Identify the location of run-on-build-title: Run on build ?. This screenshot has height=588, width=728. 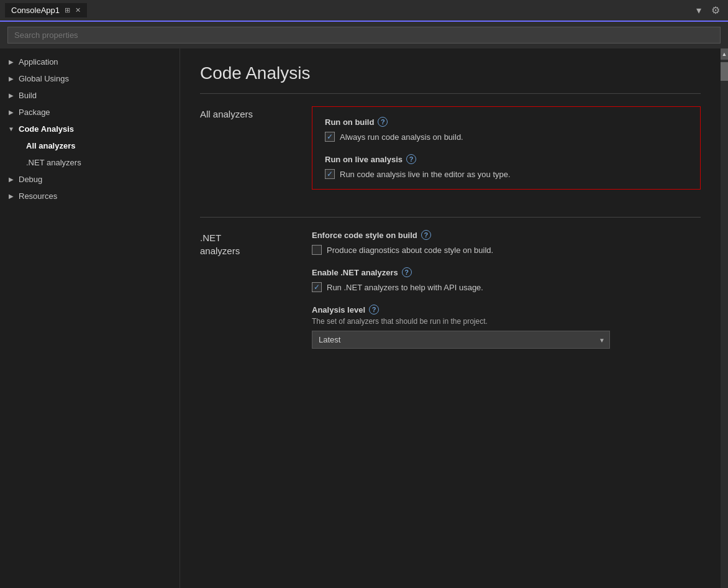
(506, 122).